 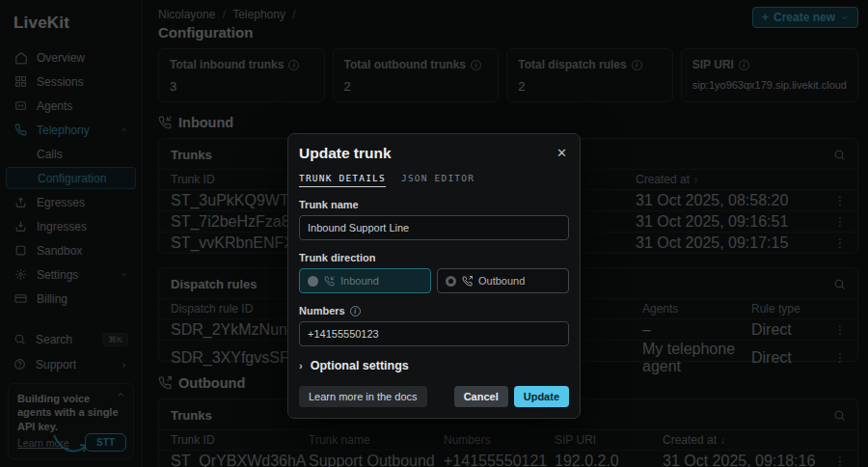 What do you see at coordinates (503, 281) in the screenshot?
I see `direction-option-outbound: Outbound` at bounding box center [503, 281].